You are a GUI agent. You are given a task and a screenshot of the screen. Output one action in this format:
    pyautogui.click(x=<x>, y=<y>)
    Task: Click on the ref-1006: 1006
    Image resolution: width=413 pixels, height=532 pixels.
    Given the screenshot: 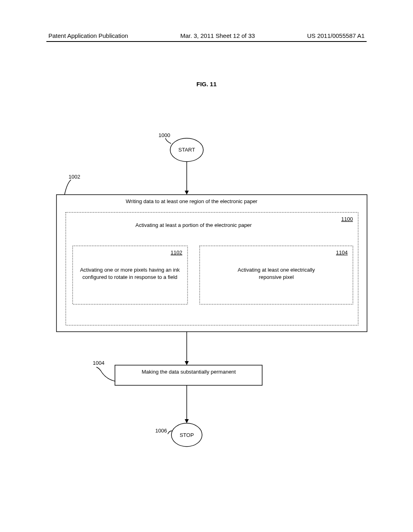 What is the action you would take?
    pyautogui.click(x=161, y=430)
    